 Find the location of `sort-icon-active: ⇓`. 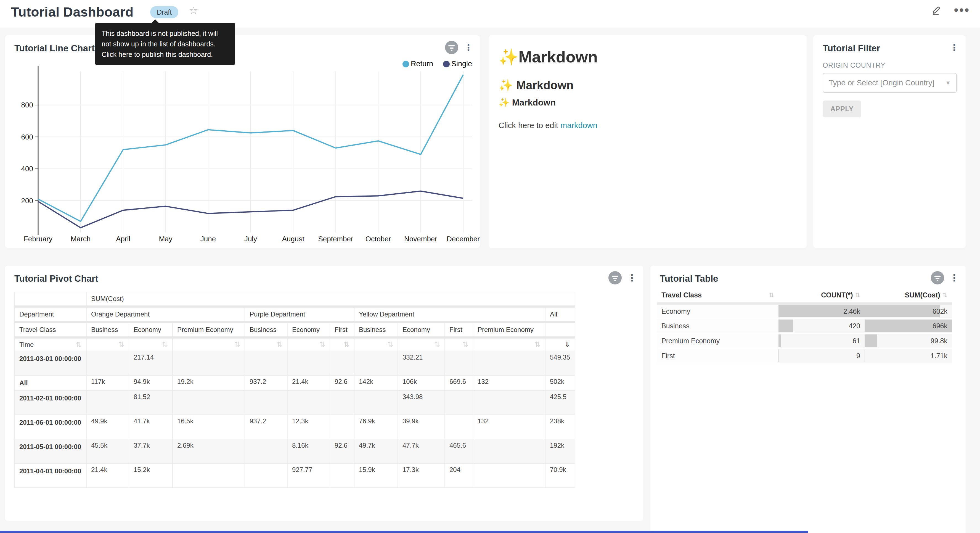

sort-icon-active: ⇓ is located at coordinates (567, 344).